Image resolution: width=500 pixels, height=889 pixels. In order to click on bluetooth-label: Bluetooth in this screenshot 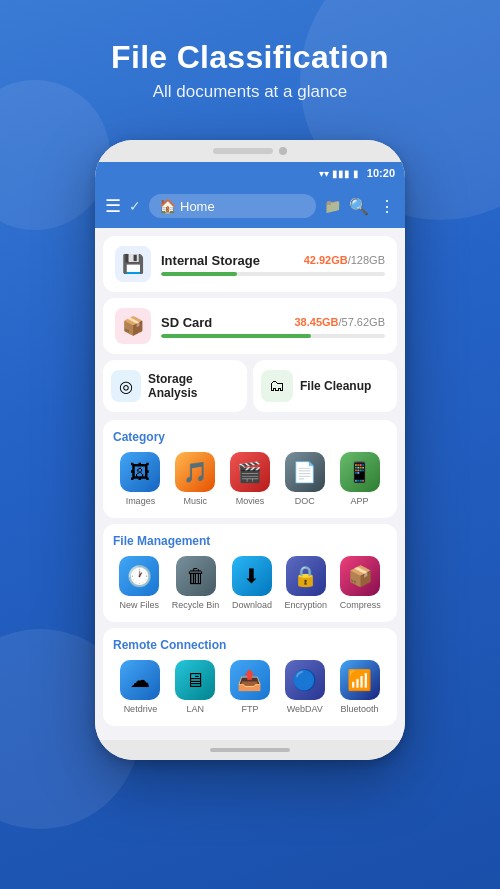, I will do `click(360, 709)`.